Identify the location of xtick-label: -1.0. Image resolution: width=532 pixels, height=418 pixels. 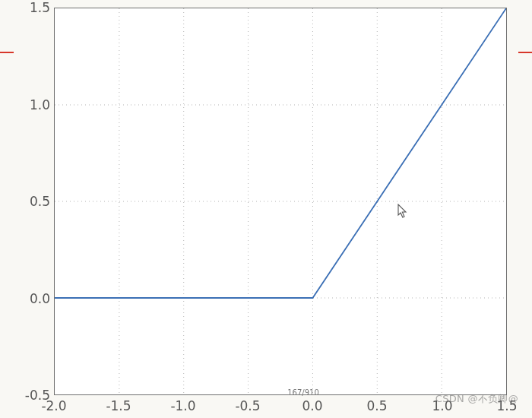
(182, 406).